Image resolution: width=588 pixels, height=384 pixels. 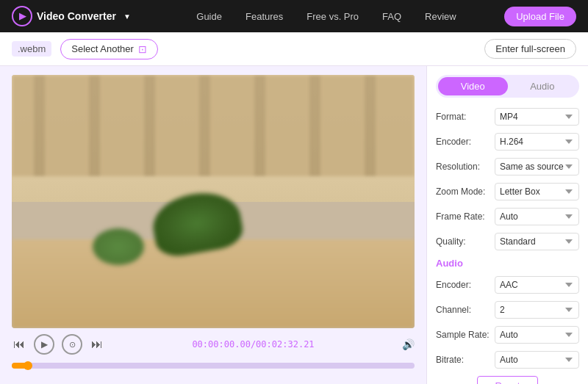 I want to click on sample-rate-row: Sample Rate: Auto4410048000, so click(x=507, y=335).